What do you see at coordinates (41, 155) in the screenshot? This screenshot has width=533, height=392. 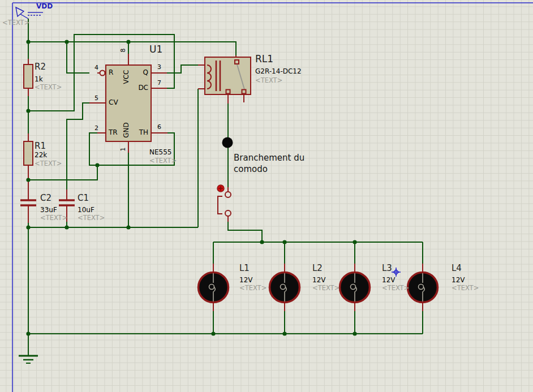 I see `r1-value-label: 22k` at bounding box center [41, 155].